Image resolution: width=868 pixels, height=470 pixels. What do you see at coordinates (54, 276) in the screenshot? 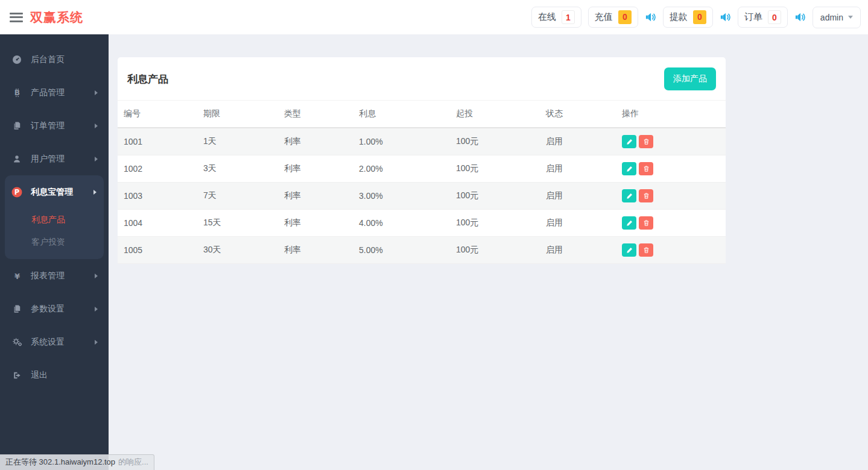
I see `sidebar-item-reports: ¥ 报表管理` at bounding box center [54, 276].